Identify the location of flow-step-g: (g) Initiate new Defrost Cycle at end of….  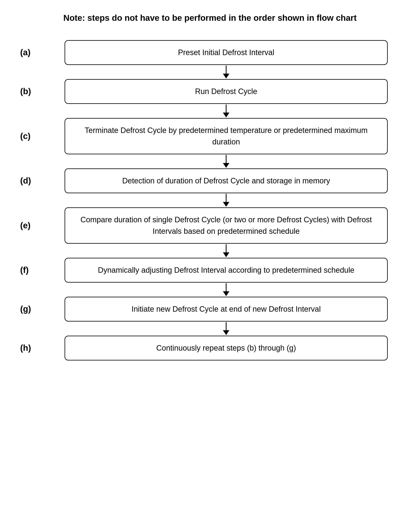
(210, 309).